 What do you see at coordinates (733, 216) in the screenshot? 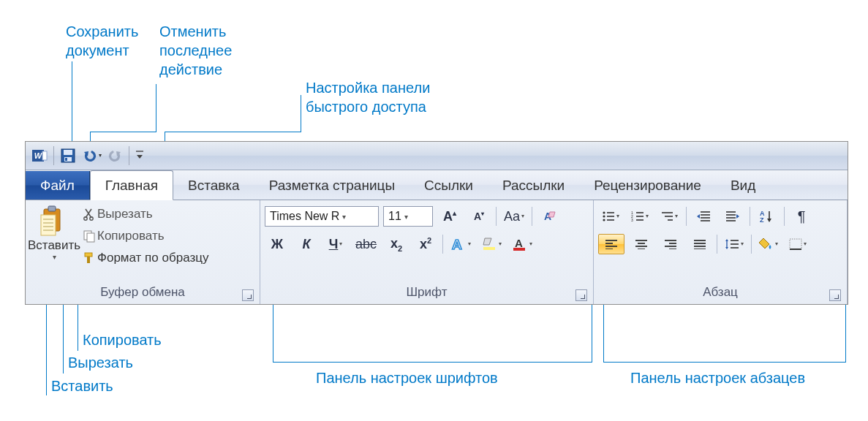
I see `increase-indent-button` at bounding box center [733, 216].